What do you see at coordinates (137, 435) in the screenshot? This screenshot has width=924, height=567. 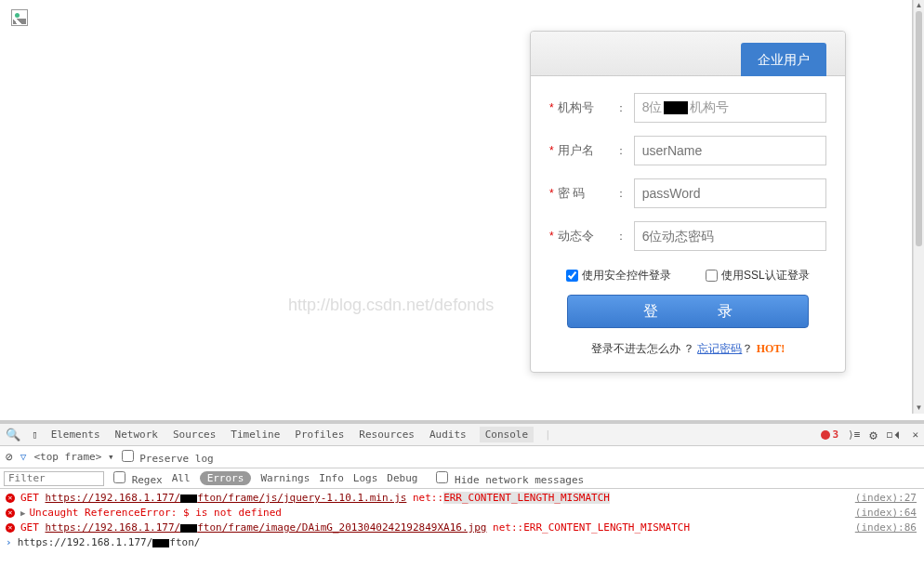 I see `tab-network: Network` at bounding box center [137, 435].